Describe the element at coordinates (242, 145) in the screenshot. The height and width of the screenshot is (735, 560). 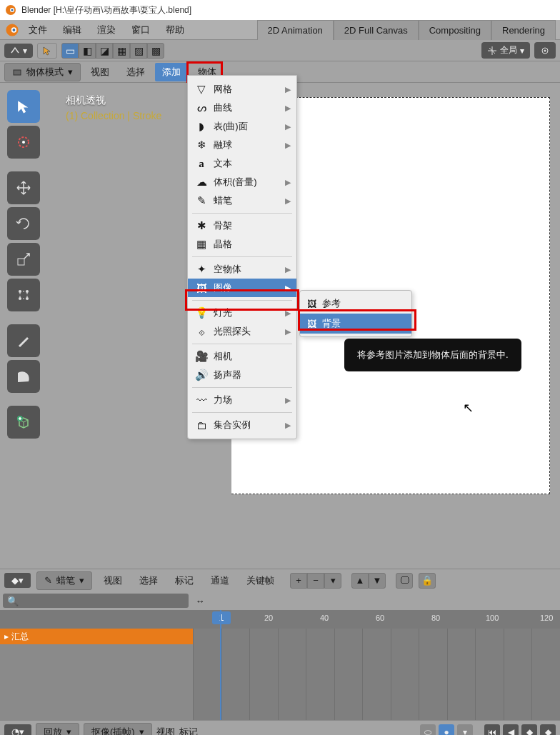
I see `add-metaball: ❄融球▶` at that location.